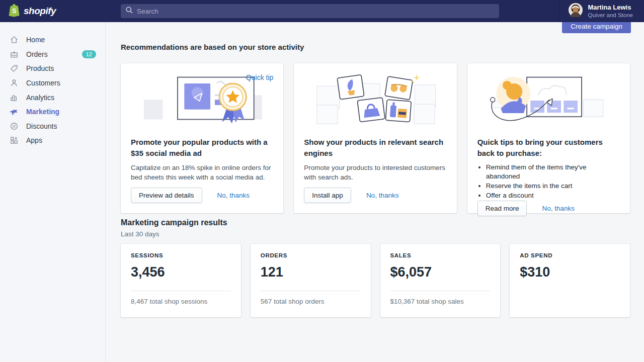 The image size is (644, 362). I want to click on metric-label: SESSIONS, so click(181, 255).